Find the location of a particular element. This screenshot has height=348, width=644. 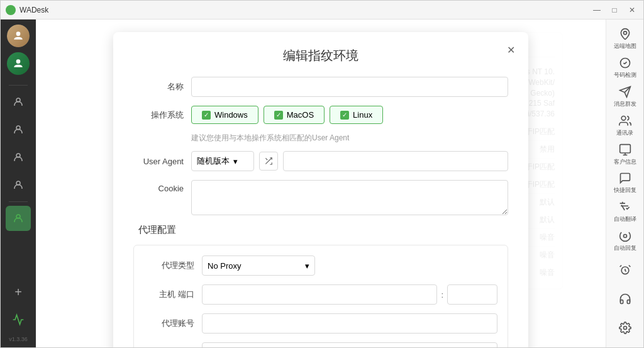

reply-label: 快捷回复 is located at coordinates (625, 190).